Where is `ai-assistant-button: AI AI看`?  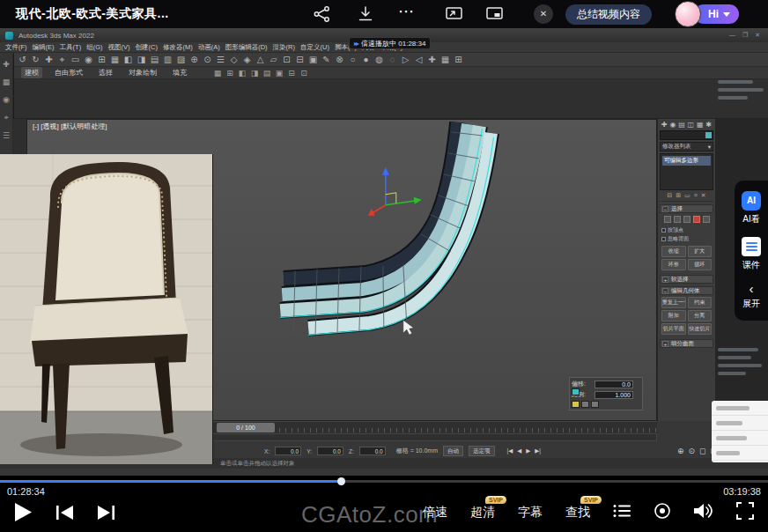
ai-assistant-button: AI AI看 is located at coordinates (751, 208).